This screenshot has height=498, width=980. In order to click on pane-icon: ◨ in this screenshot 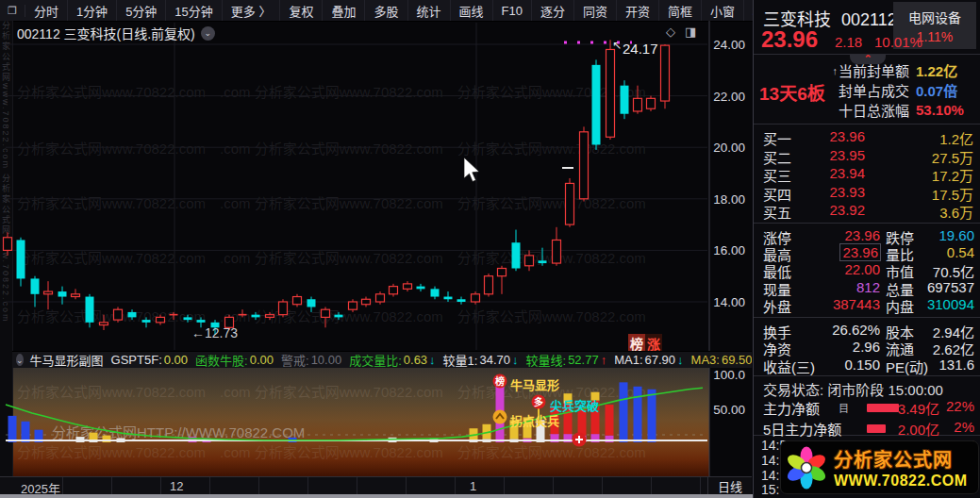, I will do `click(690, 32)`.